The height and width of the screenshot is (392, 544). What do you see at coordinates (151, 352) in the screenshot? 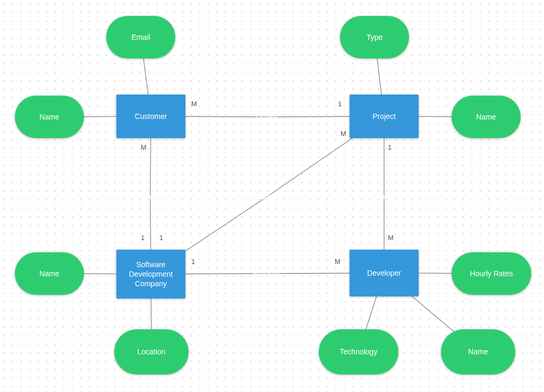
I see `attribute-company-location: Location` at bounding box center [151, 352].